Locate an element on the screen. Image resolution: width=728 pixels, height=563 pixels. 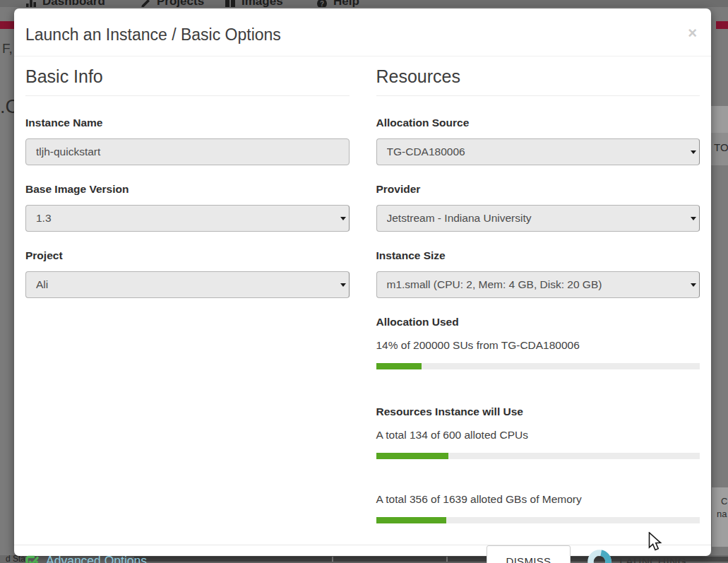
selected-value: Ali is located at coordinates (42, 285).